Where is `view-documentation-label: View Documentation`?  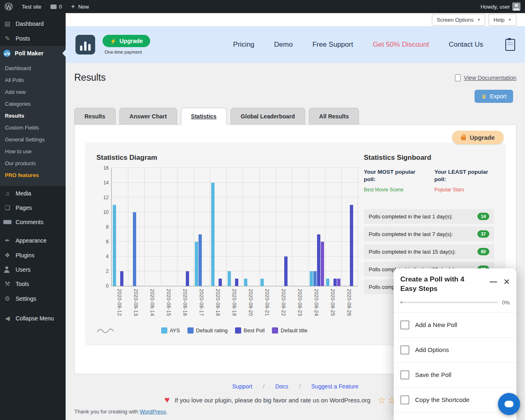 view-documentation-label: View Documentation is located at coordinates (490, 78).